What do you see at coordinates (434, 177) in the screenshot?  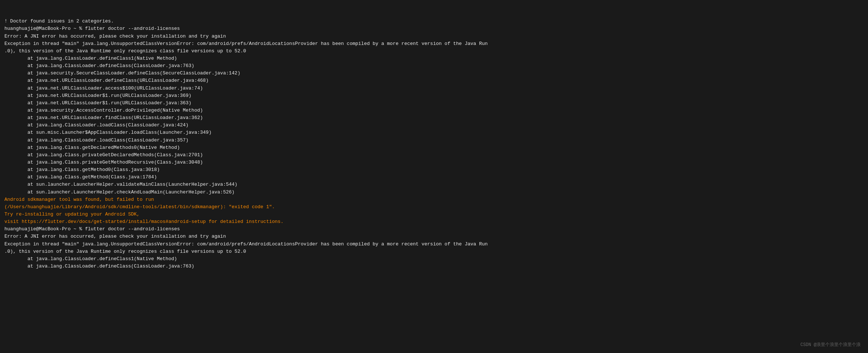 I see `terminal-line: at java.lang.Class.getMethod(Class.java:…` at bounding box center [434, 177].